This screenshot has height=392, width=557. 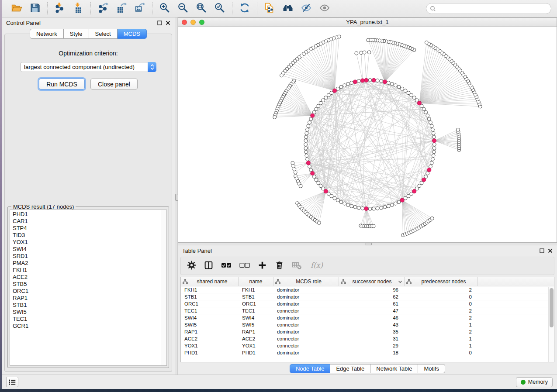 I want to click on cell-name: ORC1, so click(x=256, y=304).